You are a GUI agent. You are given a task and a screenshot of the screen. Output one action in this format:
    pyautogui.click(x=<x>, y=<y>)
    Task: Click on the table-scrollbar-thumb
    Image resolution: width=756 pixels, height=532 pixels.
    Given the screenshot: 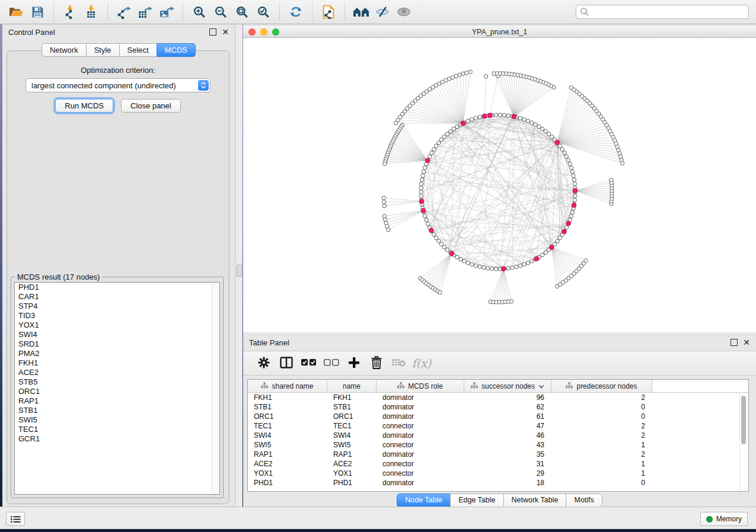 What is the action you would take?
    pyautogui.click(x=744, y=420)
    